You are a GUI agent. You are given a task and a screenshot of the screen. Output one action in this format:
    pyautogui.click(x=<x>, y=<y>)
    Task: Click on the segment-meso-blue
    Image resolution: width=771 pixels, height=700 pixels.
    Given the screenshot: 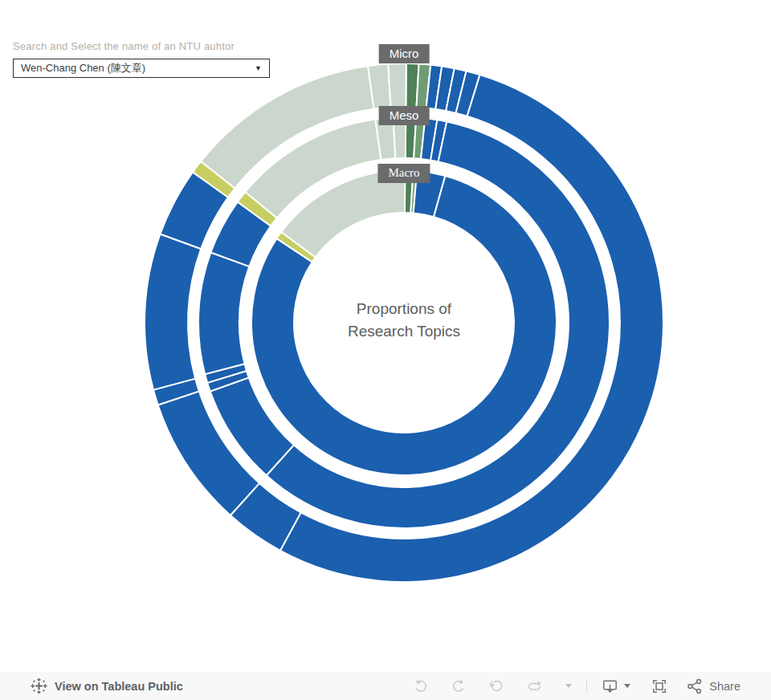 What is the action you would take?
    pyautogui.click(x=223, y=313)
    